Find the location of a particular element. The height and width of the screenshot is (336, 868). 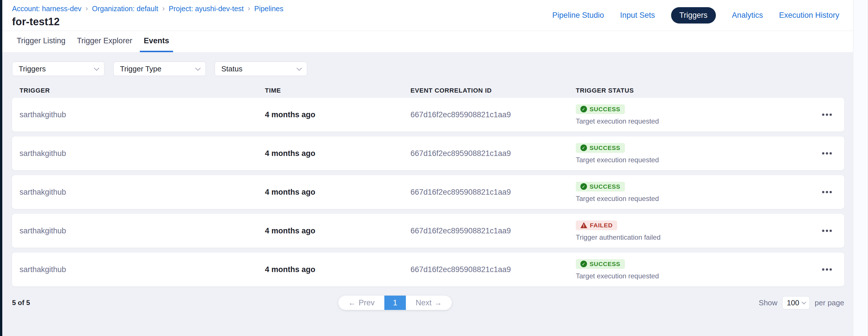

page-header: Account: harness-dev › Organization: def… is located at coordinates (428, 15).